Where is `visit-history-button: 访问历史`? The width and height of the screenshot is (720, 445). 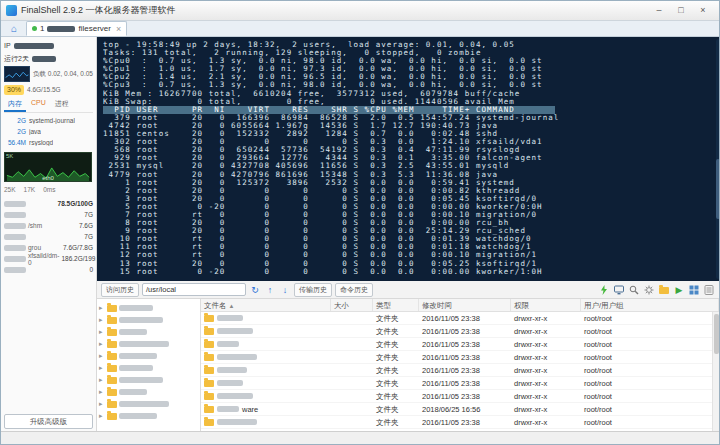
visit-history-button: 访问历史 is located at coordinates (120, 290).